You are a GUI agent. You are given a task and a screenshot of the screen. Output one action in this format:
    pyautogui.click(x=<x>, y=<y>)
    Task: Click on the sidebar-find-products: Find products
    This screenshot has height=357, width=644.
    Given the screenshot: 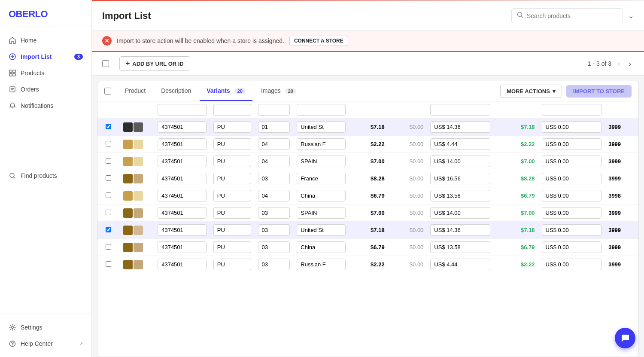 What is the action you would take?
    pyautogui.click(x=46, y=176)
    